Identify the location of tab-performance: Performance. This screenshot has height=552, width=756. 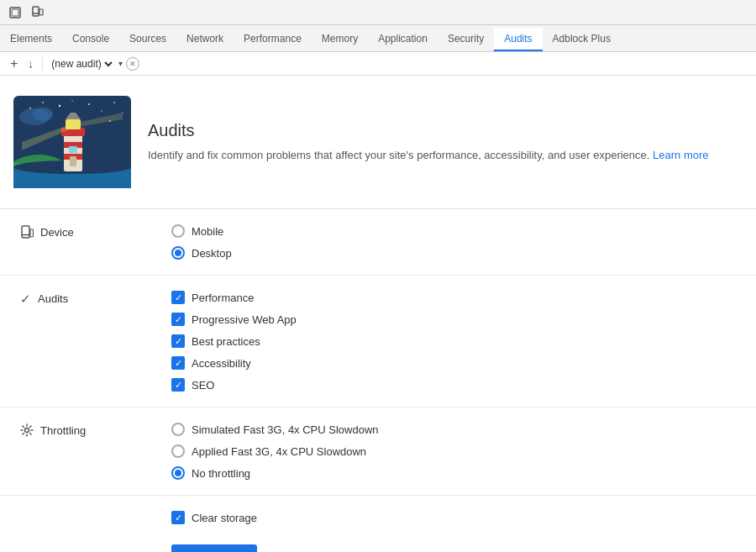
(272, 39).